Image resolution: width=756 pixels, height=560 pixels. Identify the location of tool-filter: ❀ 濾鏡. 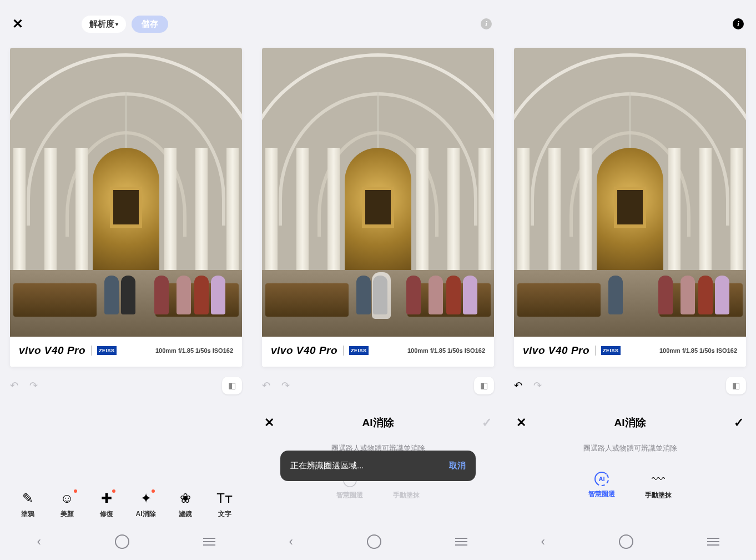
(185, 504).